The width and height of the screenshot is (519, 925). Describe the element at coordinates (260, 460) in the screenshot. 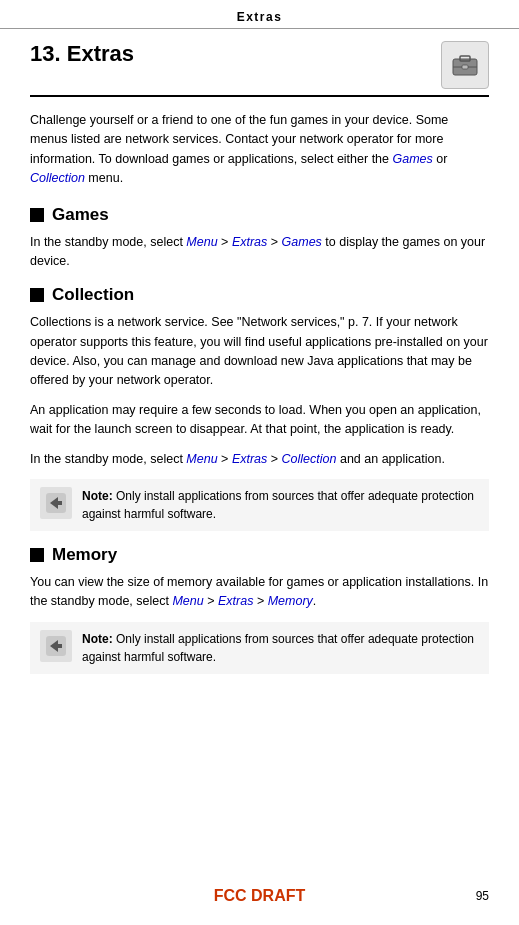

I see `collection-para-3: In the standby mode, select Menu > Extra…` at that location.